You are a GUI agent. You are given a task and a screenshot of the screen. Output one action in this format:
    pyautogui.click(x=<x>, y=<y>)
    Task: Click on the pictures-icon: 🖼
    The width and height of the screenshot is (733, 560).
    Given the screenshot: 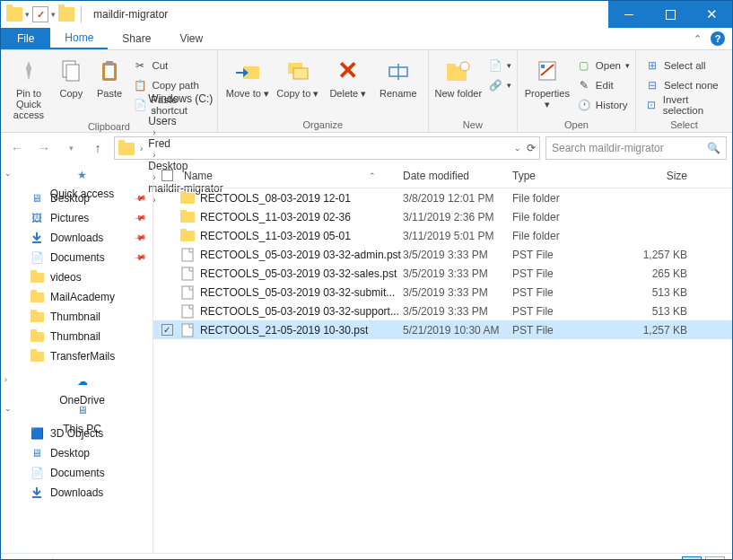 What is the action you would take?
    pyautogui.click(x=37, y=218)
    